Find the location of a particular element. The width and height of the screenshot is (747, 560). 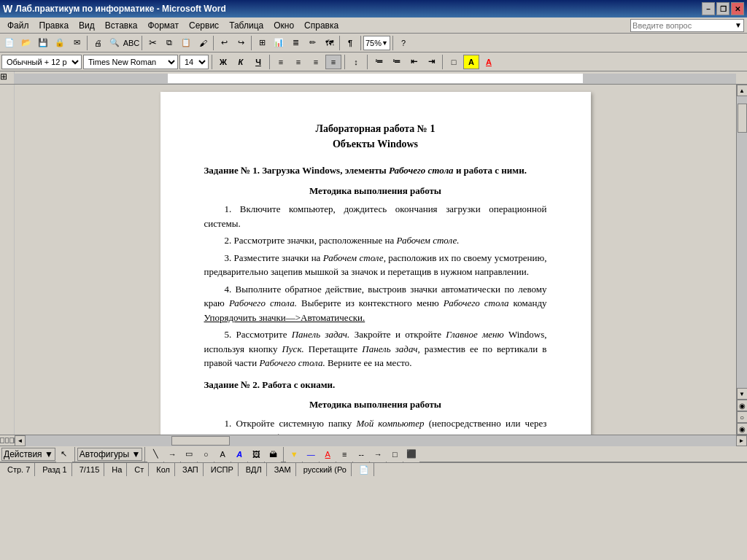

search-input is located at coordinates (684, 26).